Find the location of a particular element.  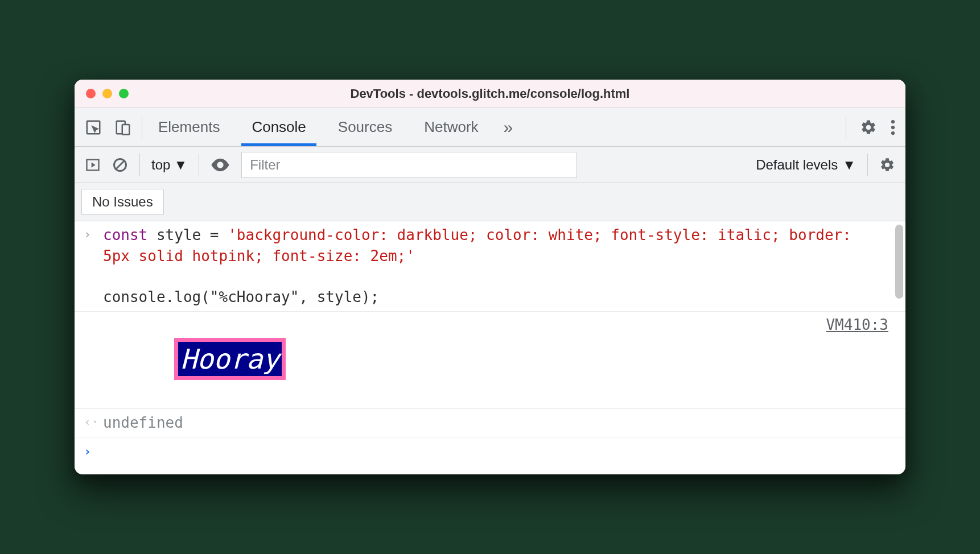

console-prompt-row: › is located at coordinates (490, 456).